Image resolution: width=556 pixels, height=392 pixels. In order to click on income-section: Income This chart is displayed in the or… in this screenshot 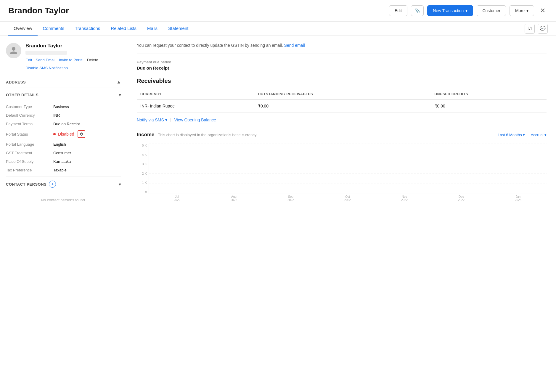, I will do `click(342, 167)`.